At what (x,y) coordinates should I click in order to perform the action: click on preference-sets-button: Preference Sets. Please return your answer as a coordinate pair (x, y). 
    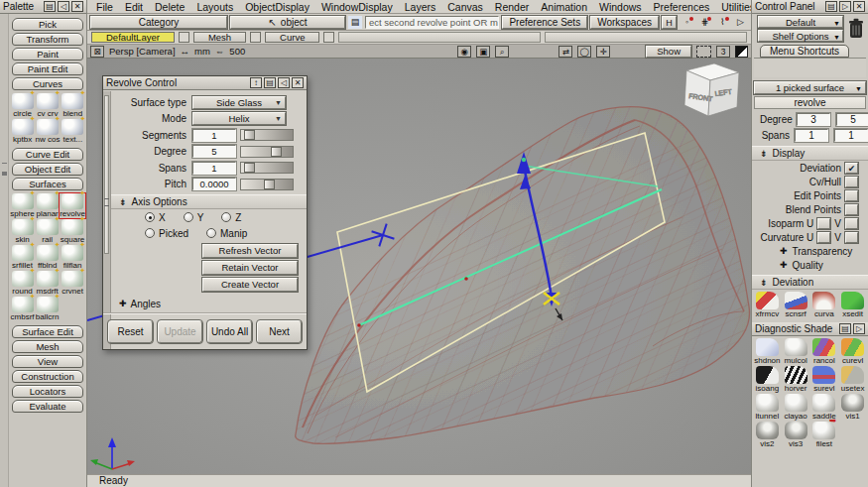
    Looking at the image, I should click on (545, 22).